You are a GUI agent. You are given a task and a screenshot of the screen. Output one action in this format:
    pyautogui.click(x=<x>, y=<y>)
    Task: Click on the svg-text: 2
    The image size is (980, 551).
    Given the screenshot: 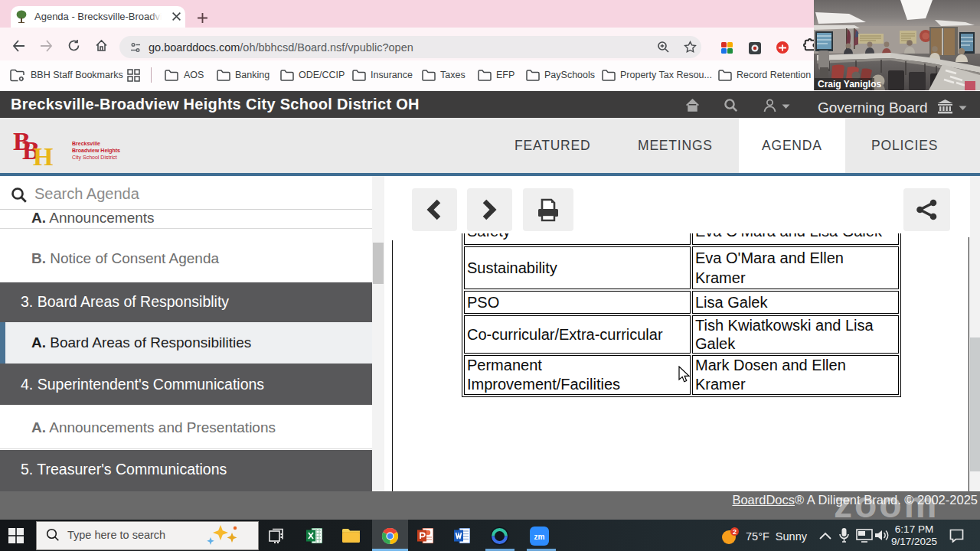 What is the action you would take?
    pyautogui.click(x=735, y=532)
    